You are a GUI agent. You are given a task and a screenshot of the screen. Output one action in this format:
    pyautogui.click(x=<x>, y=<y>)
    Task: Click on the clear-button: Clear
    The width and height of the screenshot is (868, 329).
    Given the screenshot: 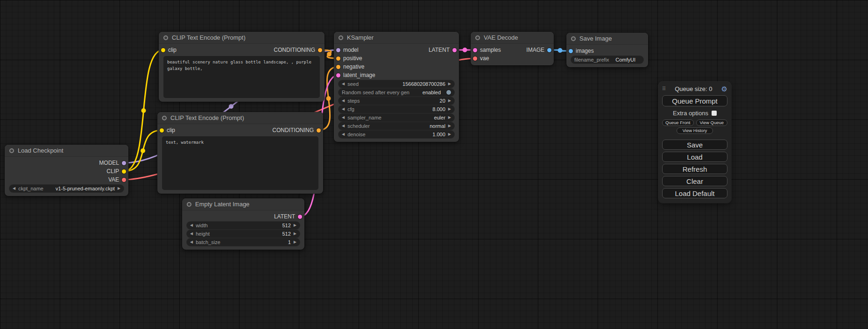 What is the action you would take?
    pyautogui.click(x=695, y=181)
    